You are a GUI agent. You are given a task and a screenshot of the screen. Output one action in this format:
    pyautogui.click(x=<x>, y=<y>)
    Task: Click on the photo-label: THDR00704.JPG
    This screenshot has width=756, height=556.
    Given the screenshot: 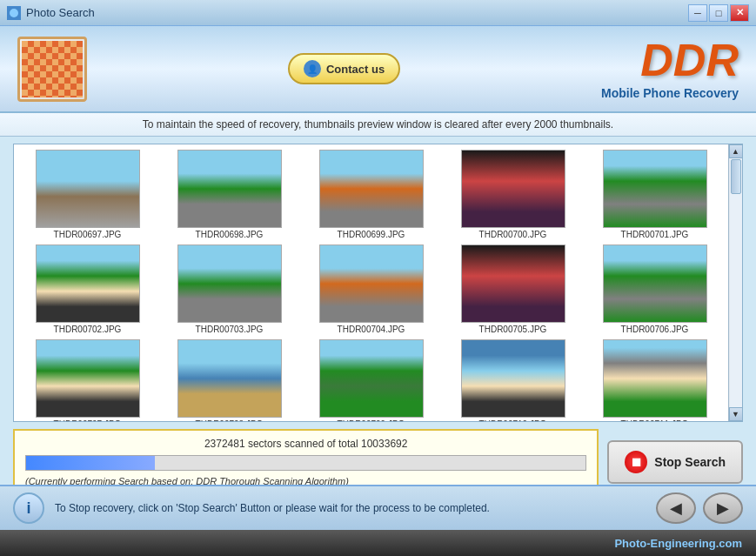 What is the action you would take?
    pyautogui.click(x=371, y=329)
    